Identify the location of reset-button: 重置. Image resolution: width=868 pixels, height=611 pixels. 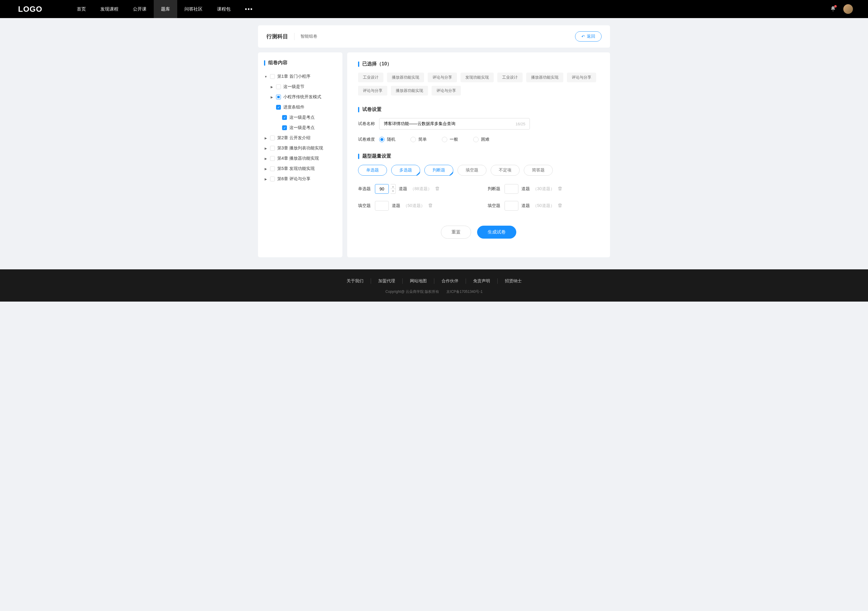
(456, 232).